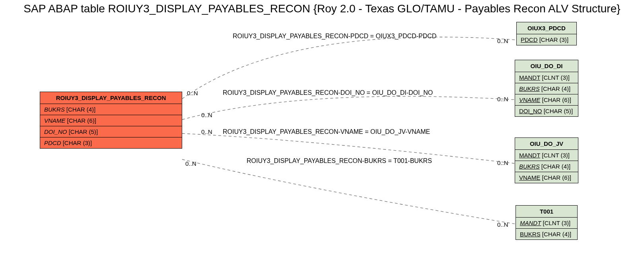 The height and width of the screenshot is (259, 644). I want to click on entity-header: T001, so click(547, 212).